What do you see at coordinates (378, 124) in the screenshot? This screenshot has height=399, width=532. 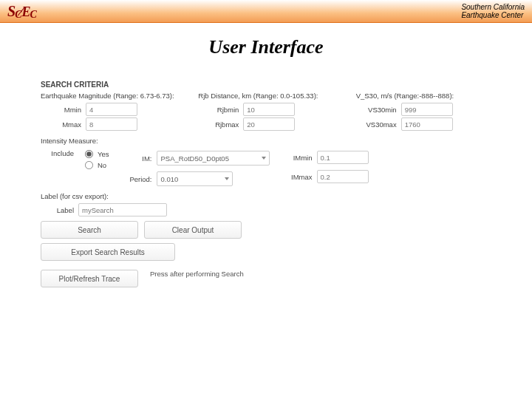 I see `vs30max-label: VS30max` at bounding box center [378, 124].